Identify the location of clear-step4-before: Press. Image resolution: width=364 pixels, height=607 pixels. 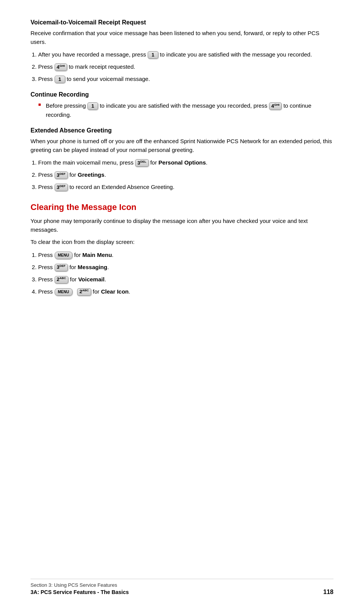
(45, 292).